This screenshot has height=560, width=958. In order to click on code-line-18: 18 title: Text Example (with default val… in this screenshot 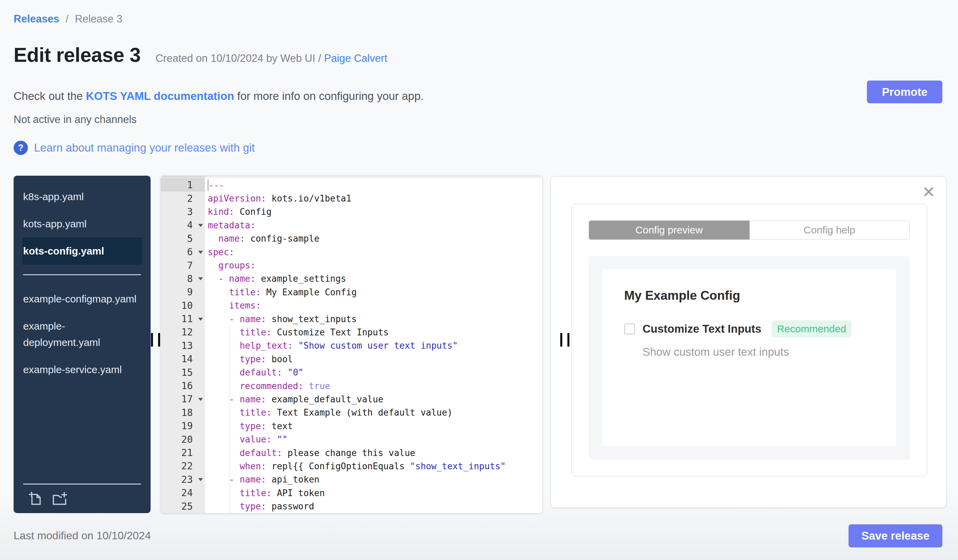, I will do `click(351, 413)`.